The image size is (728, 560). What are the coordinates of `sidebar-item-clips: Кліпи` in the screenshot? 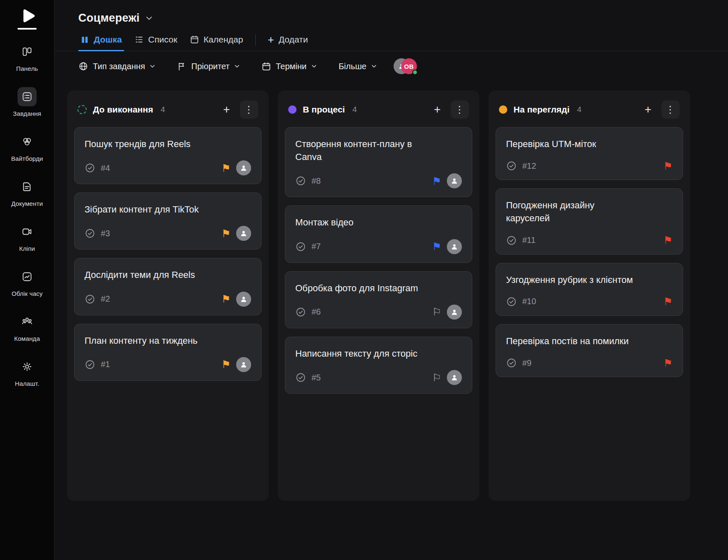 It's located at (27, 237).